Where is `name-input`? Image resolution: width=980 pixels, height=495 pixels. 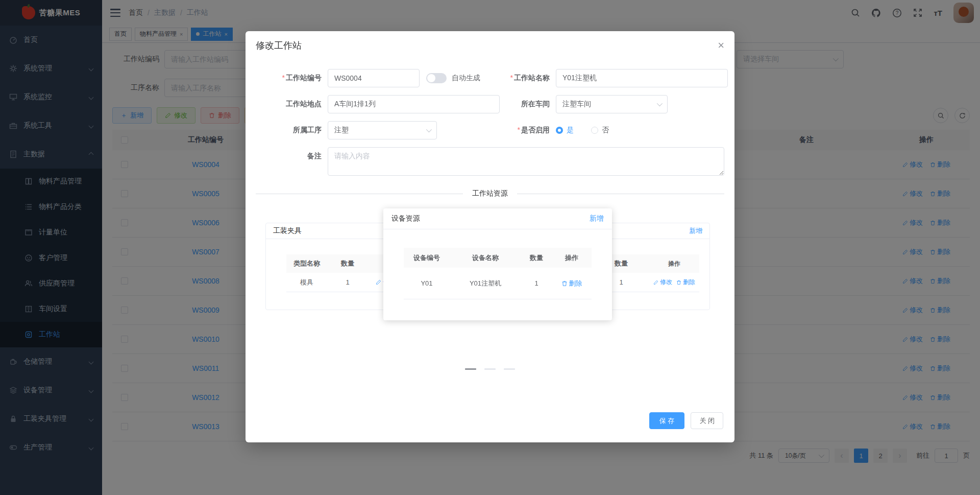
name-input is located at coordinates (642, 78).